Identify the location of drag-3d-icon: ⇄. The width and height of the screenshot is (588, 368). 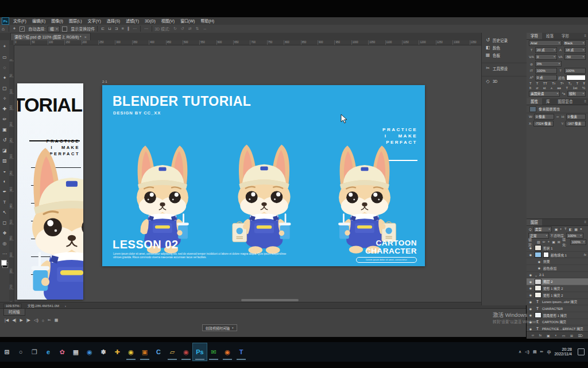
(190, 29).